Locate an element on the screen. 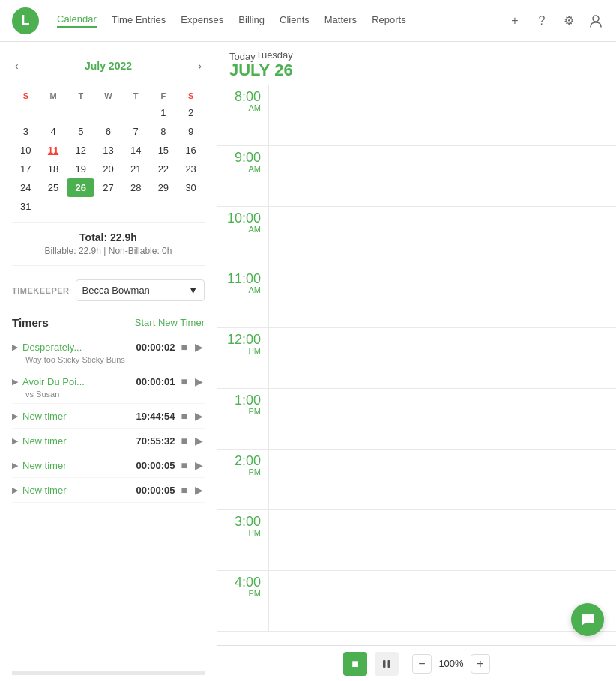 Image resolution: width=616 pixels, height=681 pixels. nav-link-billing: Billing is located at coordinates (252, 21).